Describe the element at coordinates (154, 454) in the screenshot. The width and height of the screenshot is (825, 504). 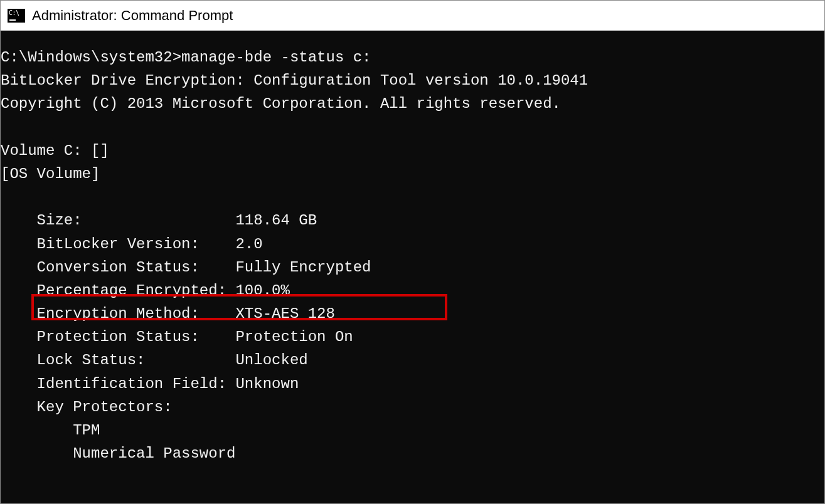
I see `key-protector-numerical-password: Numerical Password` at that location.